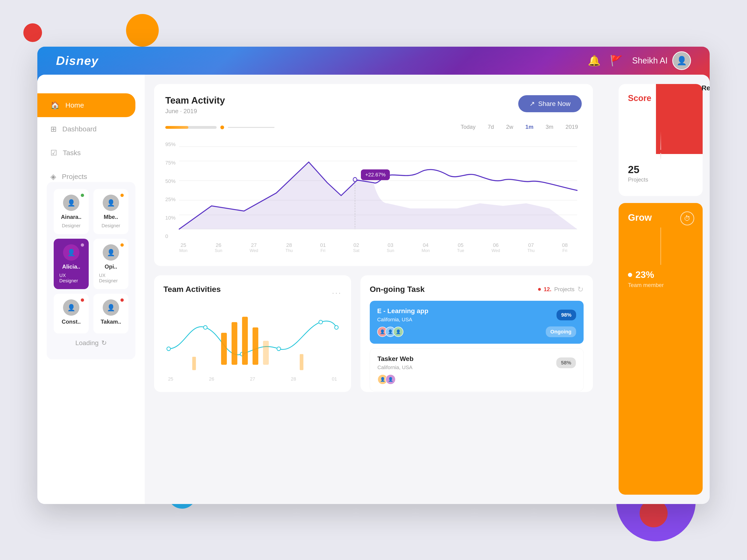 Image resolution: width=747 pixels, height=560 pixels. Describe the element at coordinates (548, 289) in the screenshot. I see `project-count: 12.` at that location.